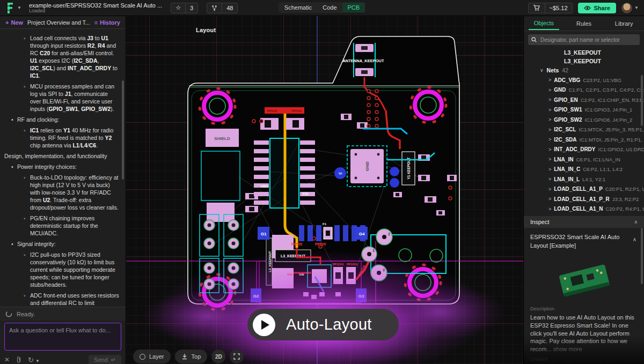 The height and width of the screenshot is (364, 644). Describe the element at coordinates (329, 325) in the screenshot. I see `auto-layout-label: Auto-Layout` at that location.